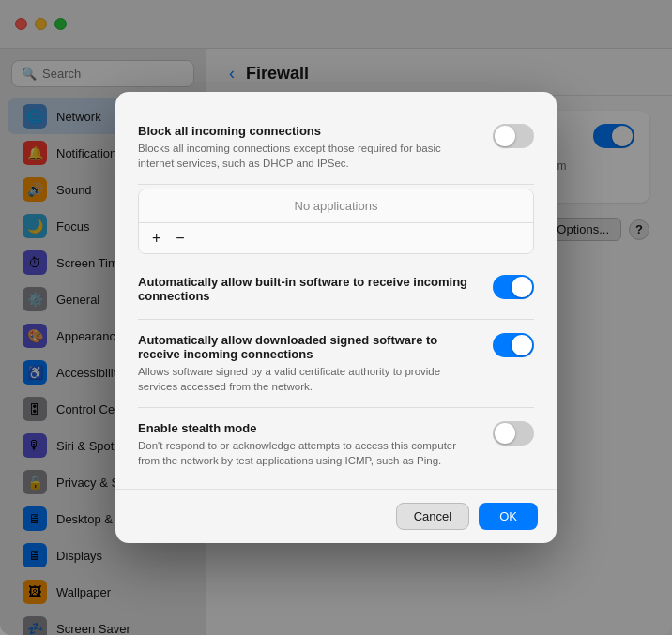 This screenshot has height=635, width=672. What do you see at coordinates (180, 238) in the screenshot?
I see `remove-app-button: −` at bounding box center [180, 238].